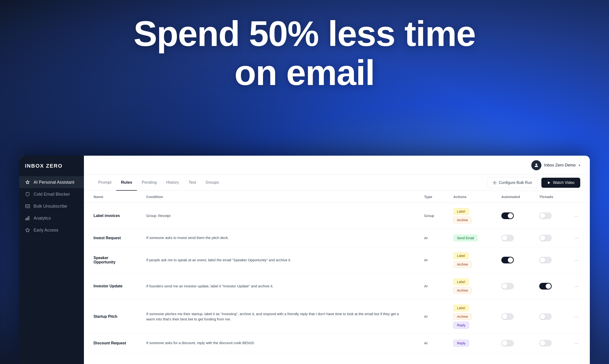  What do you see at coordinates (105, 260) in the screenshot?
I see `rule-name: Speaker Opportunity` at bounding box center [105, 260].